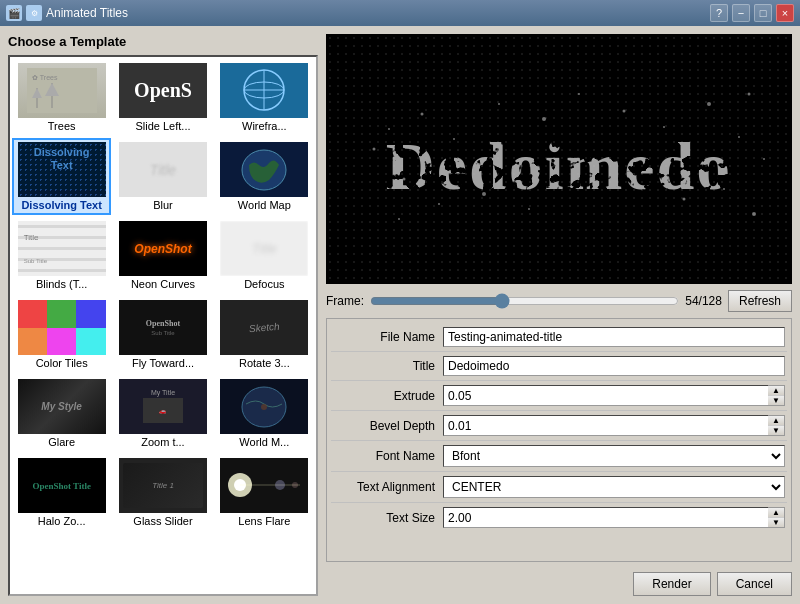 Image resolution: width=800 pixels, height=604 pixels. I want to click on template-thumb-rotate: Sketch, so click(264, 328).